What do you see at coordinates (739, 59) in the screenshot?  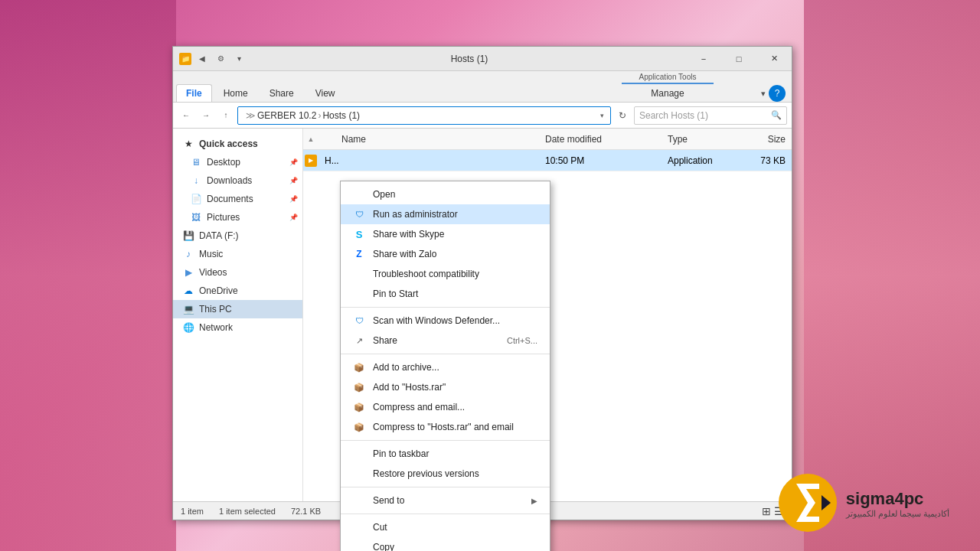 I see `title-controls: − □ ✕` at bounding box center [739, 59].